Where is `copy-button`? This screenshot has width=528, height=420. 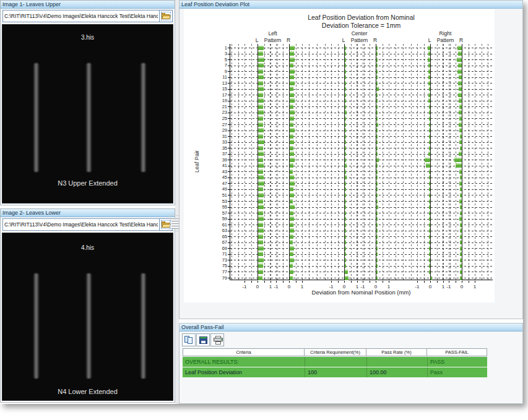 copy-button is located at coordinates (189, 340).